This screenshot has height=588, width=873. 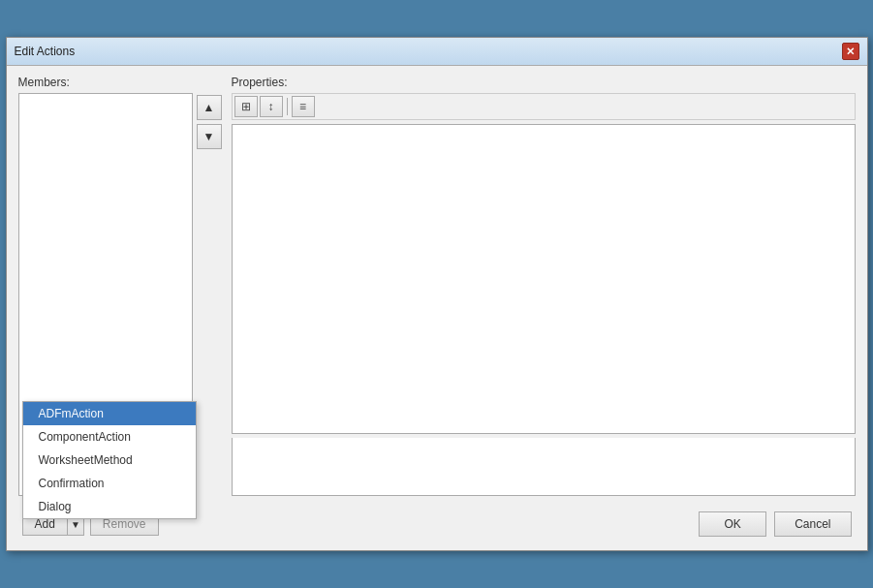 I want to click on toolbar-sort-button: ↕, so click(x=271, y=107).